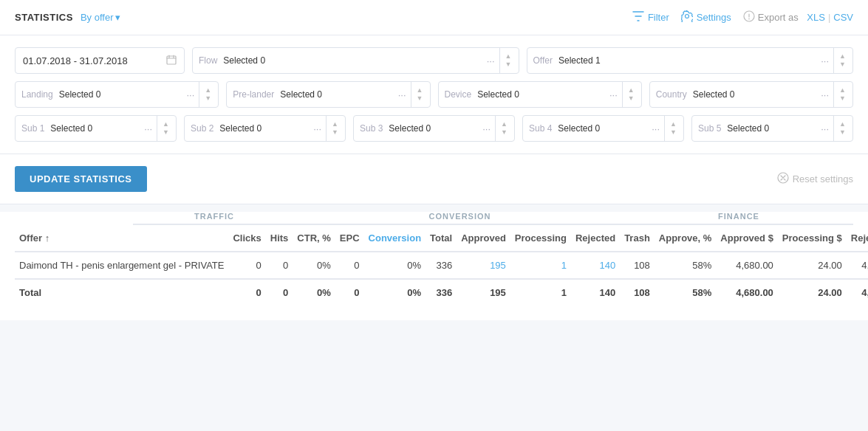 The height and width of the screenshot is (431, 868). What do you see at coordinates (595, 292) in the screenshot?
I see `total-rejected: 140` at bounding box center [595, 292].